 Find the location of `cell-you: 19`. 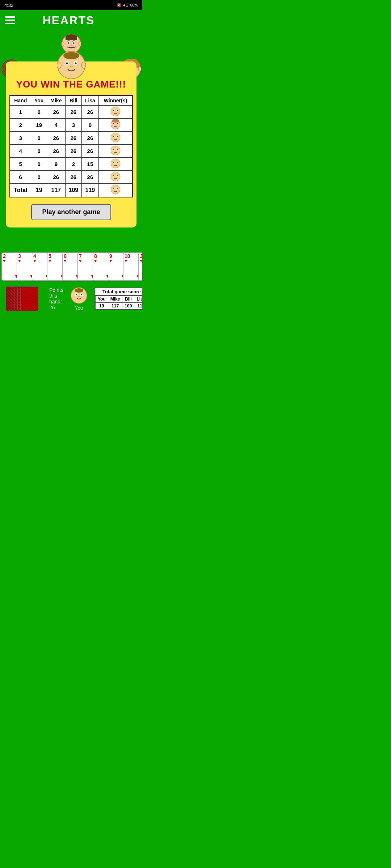

cell-you: 19 is located at coordinates (39, 125).